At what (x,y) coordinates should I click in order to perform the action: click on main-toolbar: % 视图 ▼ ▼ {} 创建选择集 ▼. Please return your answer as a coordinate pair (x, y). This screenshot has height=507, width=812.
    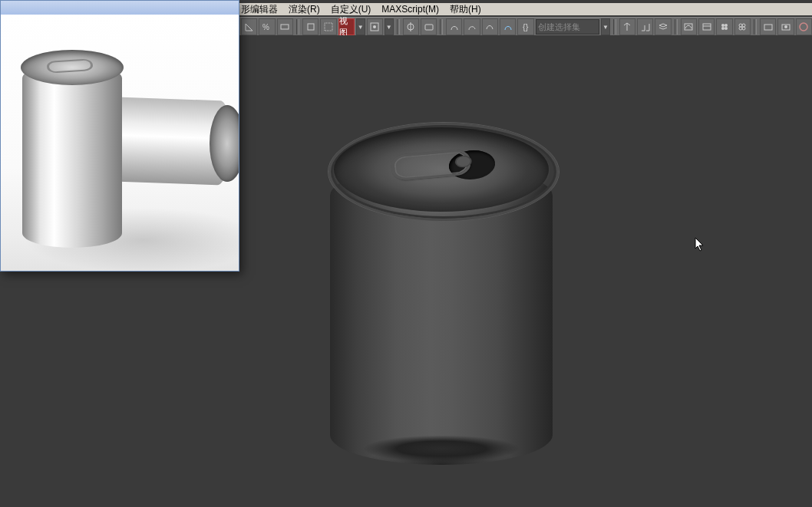
    Looking at the image, I should click on (525, 27).